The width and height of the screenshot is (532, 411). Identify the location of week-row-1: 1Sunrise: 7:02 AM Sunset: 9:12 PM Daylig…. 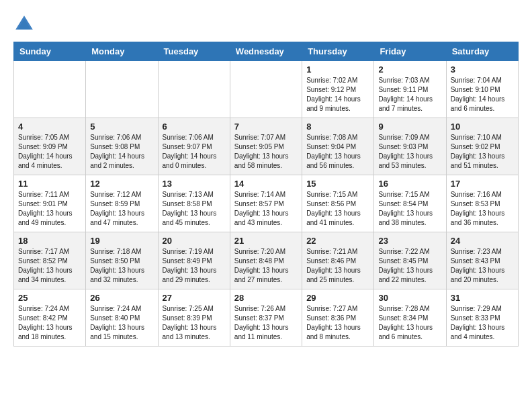
(266, 90).